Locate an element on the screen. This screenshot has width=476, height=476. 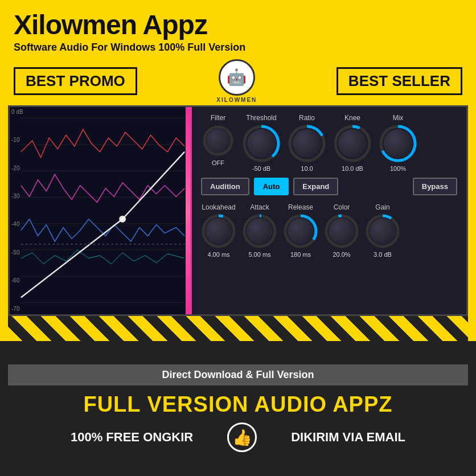
threshold-label: Threshold is located at coordinates (261, 118).